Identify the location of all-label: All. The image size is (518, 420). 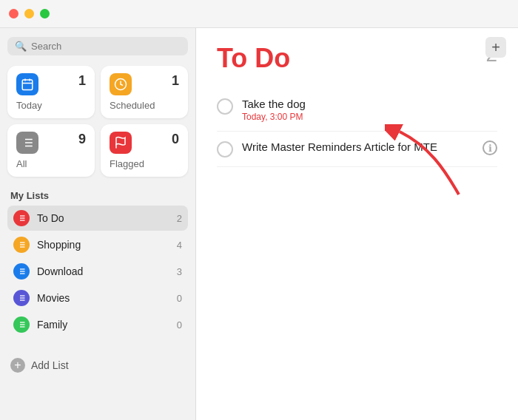
(51, 164).